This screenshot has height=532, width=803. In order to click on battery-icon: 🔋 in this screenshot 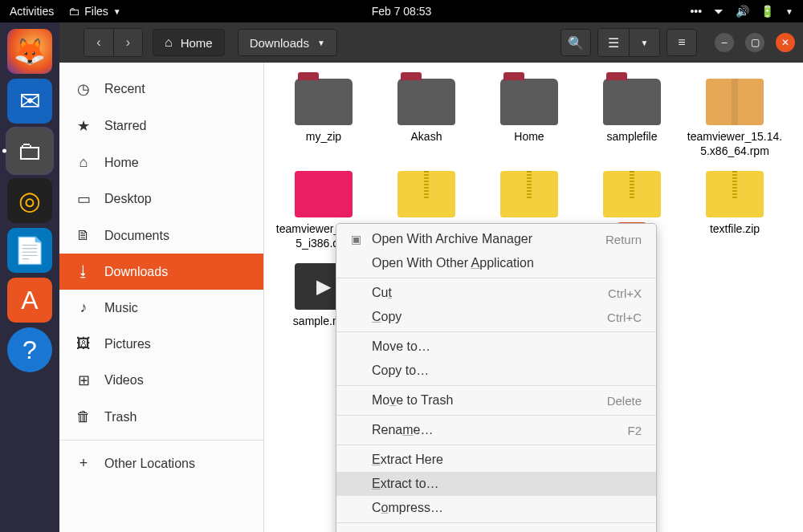, I will do `click(768, 11)`.